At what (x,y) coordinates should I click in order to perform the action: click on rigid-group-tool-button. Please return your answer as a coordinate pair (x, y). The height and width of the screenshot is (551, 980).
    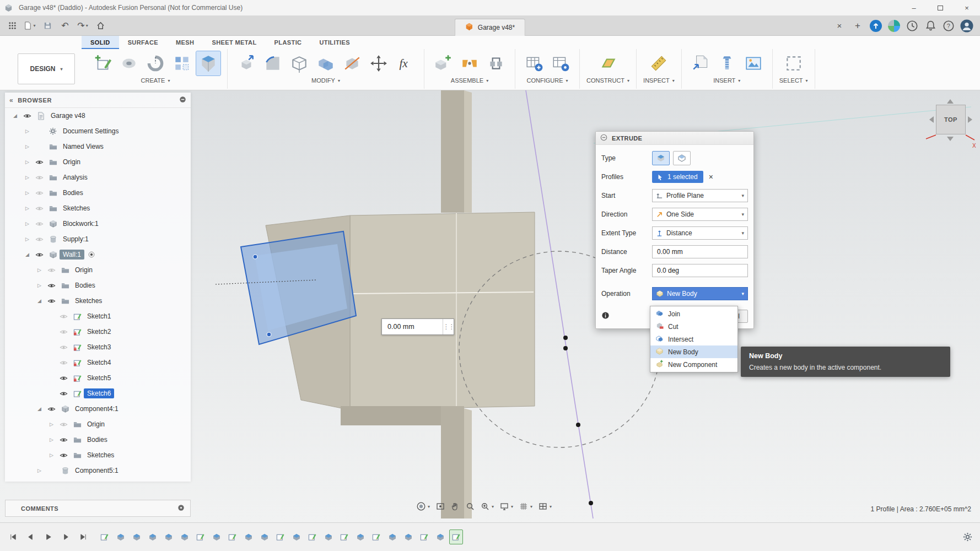
    Looking at the image, I should click on (496, 63).